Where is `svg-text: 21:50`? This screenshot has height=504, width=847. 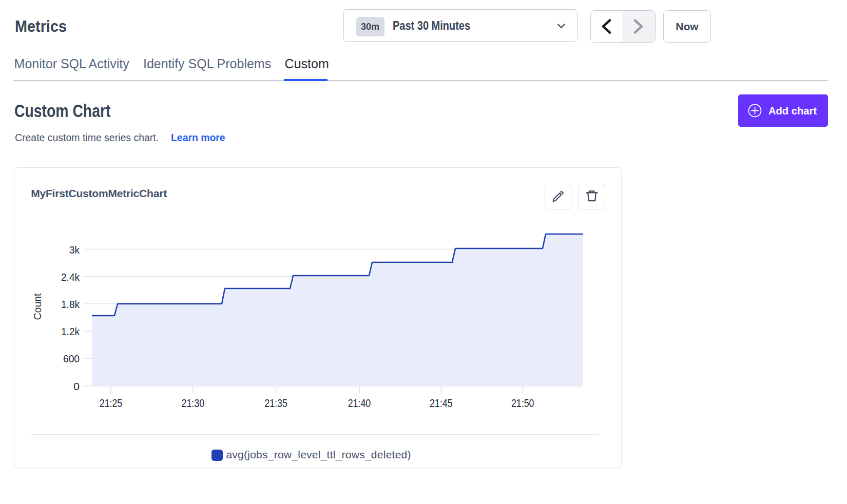 svg-text: 21:50 is located at coordinates (523, 403).